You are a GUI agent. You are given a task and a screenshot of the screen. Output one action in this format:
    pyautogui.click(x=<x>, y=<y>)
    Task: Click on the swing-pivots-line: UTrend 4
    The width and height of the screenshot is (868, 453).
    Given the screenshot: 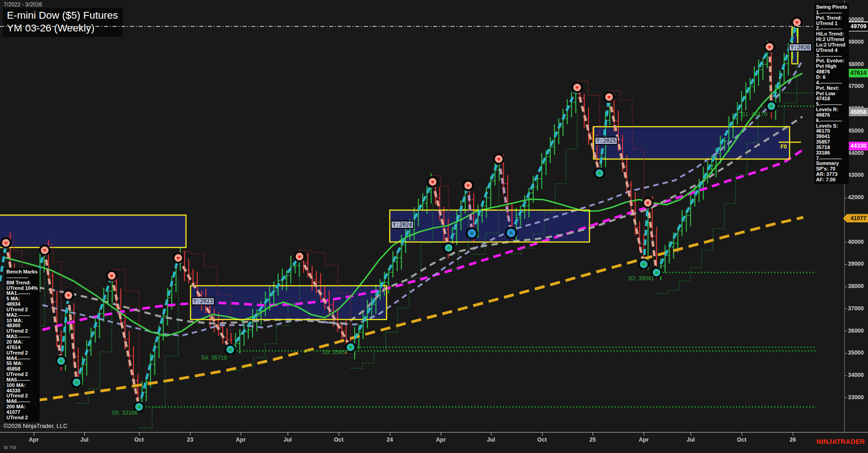 What is the action you would take?
    pyautogui.click(x=832, y=51)
    